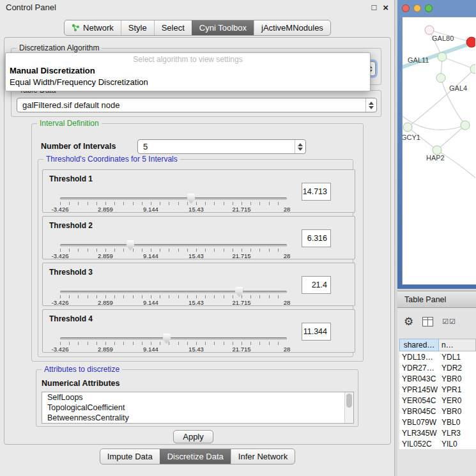  Describe the element at coordinates (196, 456) in the screenshot. I see `tab-label: Discretize Data` at that location.